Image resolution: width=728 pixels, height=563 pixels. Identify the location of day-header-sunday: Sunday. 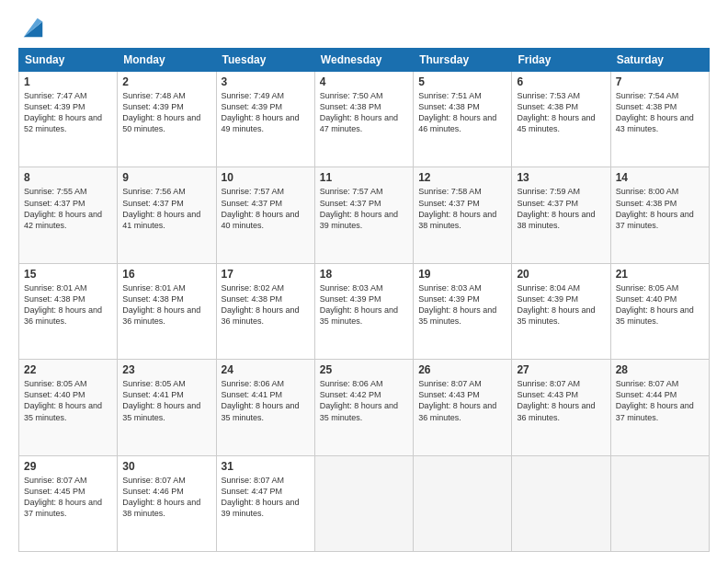
(68, 61).